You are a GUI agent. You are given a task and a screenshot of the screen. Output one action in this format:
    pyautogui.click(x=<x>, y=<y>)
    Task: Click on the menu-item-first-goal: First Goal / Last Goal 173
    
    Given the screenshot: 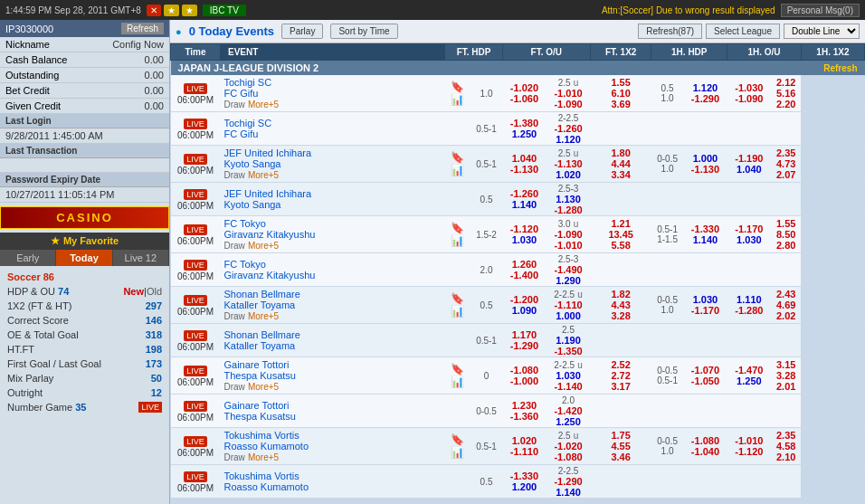 What is the action you would take?
    pyautogui.click(x=85, y=364)
    